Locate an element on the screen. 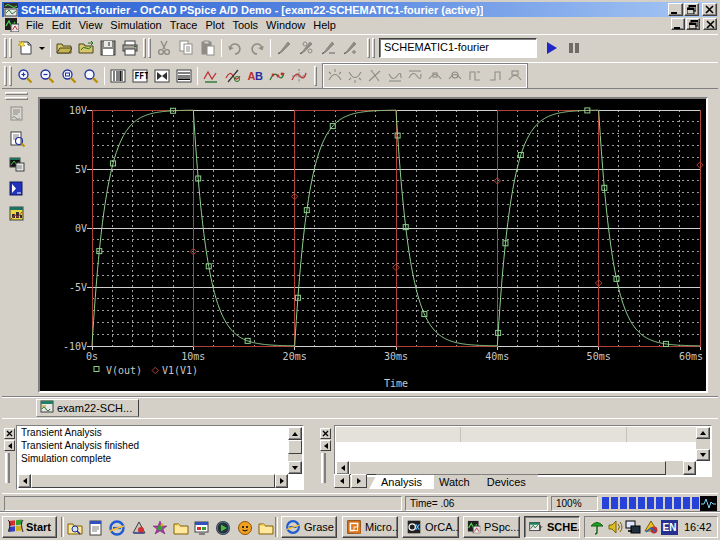 This screenshot has height=540, width=720. tray-antivirus-umbrella-icon is located at coordinates (597, 527).